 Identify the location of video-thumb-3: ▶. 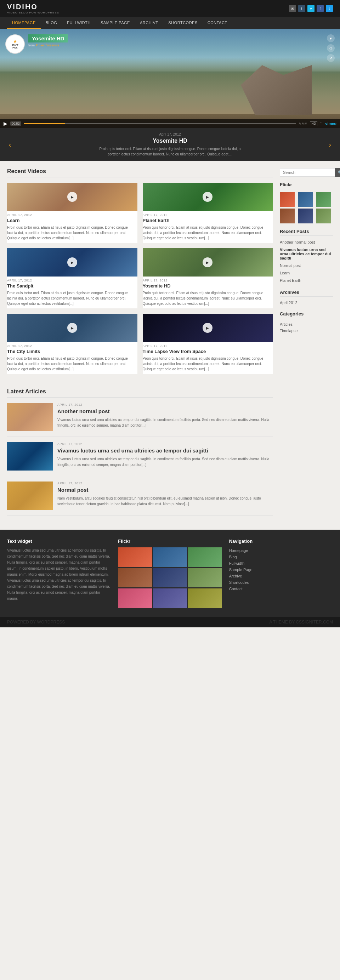
(208, 262).